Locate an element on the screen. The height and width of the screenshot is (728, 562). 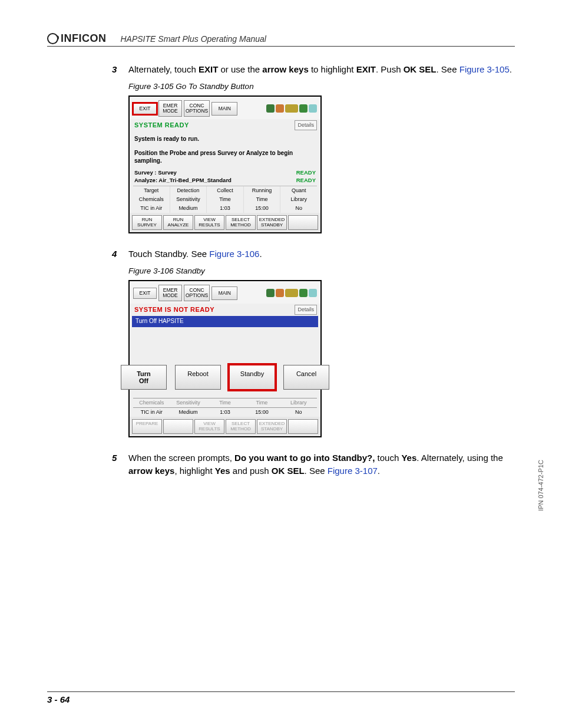
run-survey-button: RUN SURVEY is located at coordinates (147, 223).